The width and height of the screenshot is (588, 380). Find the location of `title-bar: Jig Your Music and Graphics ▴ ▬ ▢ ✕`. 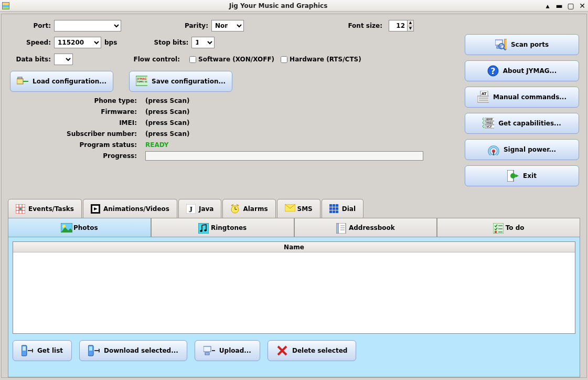

title-bar: Jig Your Music and Graphics ▴ ▬ ▢ ✕ is located at coordinates (294, 6).